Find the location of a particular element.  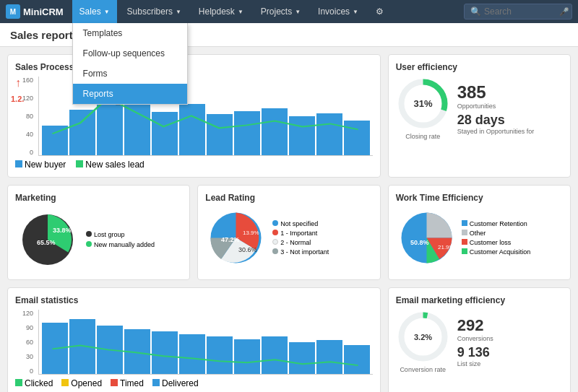

dropdown-followup: Follow-up sequences is located at coordinates (130, 53).